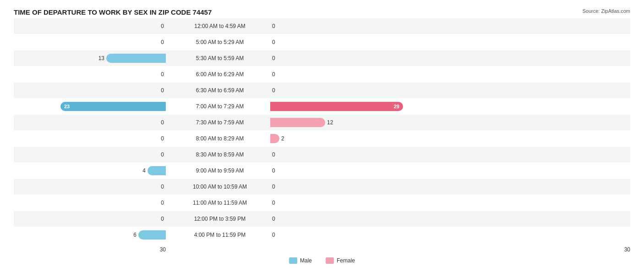  I want to click on bar-row: 010:00 AM to 10:59 AM0, so click(322, 187).